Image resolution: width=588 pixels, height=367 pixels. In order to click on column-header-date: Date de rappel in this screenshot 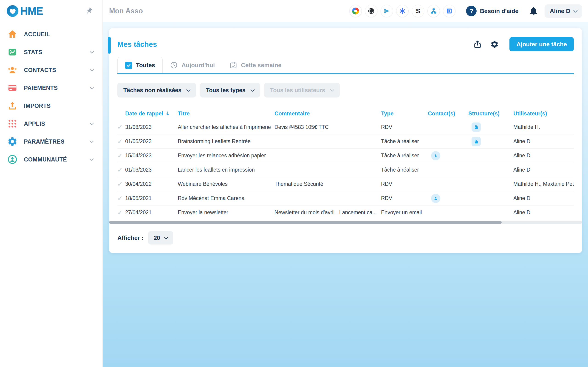, I will do `click(152, 114)`.